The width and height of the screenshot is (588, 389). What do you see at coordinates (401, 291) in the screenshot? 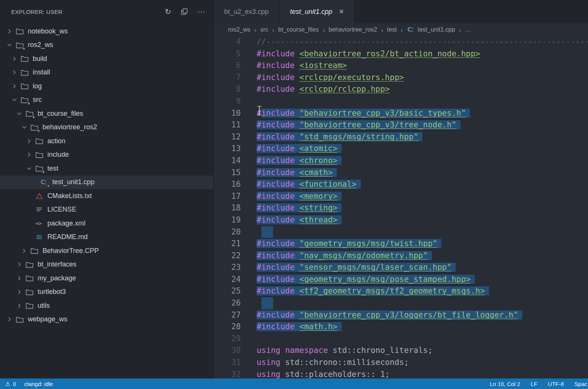
I see `code-line-25: 25#include <tf2_geometry_msgs/tf2_geomet…` at bounding box center [401, 291].